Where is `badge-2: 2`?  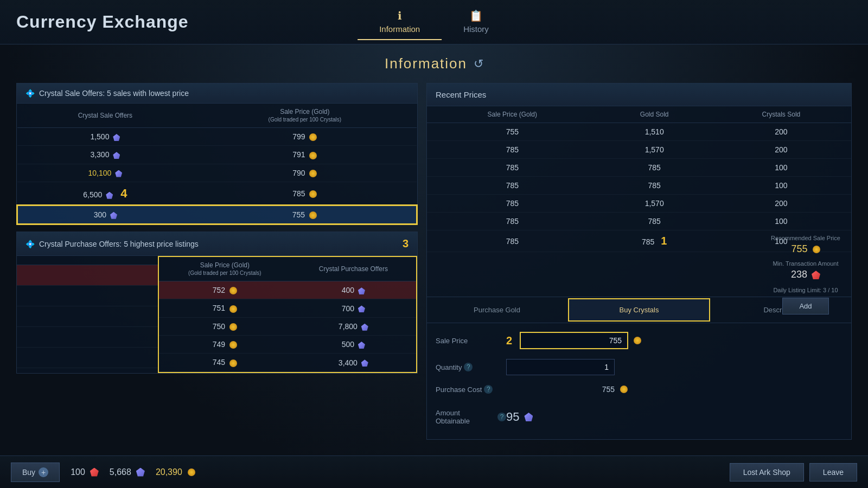
badge-2: 2 is located at coordinates (509, 341).